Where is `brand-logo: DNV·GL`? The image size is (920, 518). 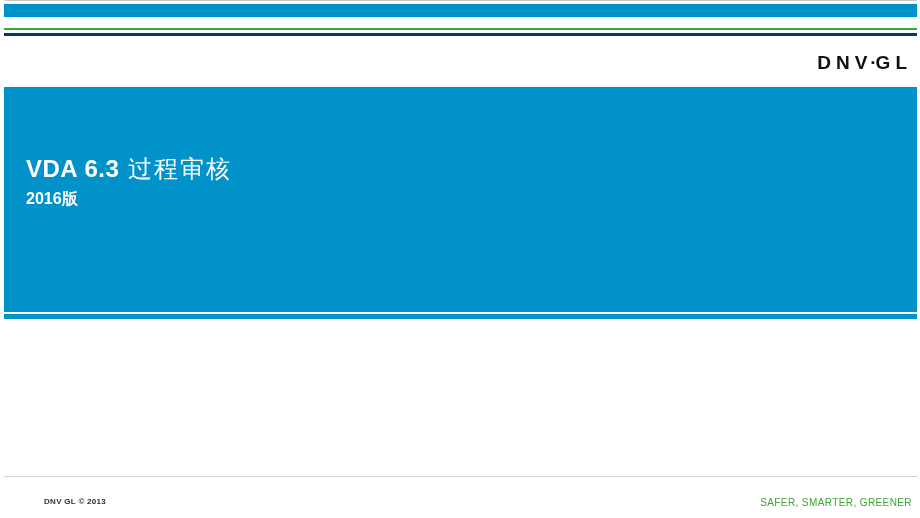 brand-logo: DNV·GL is located at coordinates (864, 63).